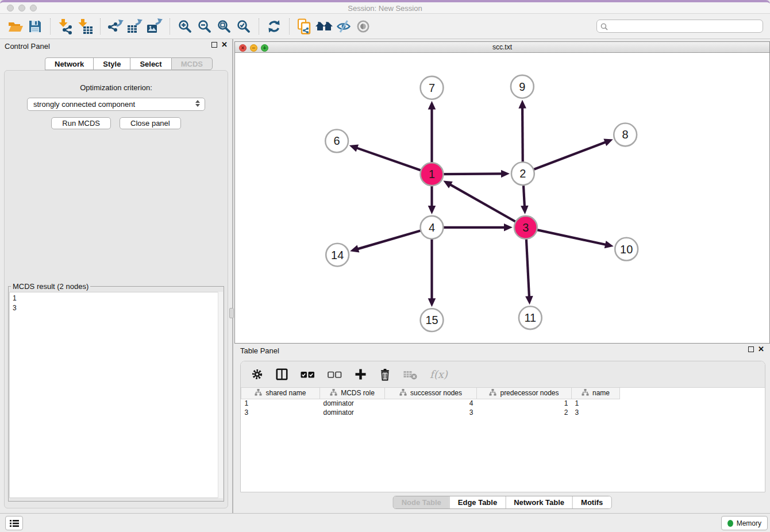 The height and width of the screenshot is (532, 770). I want to click on copy-network-icon, so click(305, 26).